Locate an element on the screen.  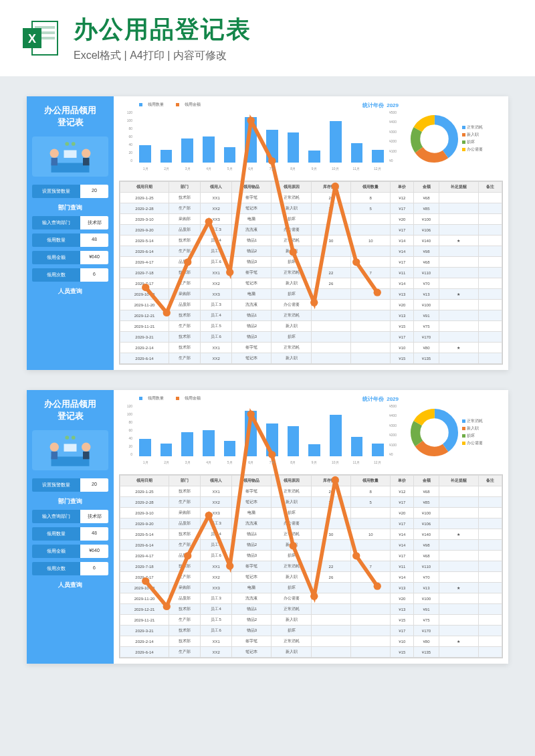
donut-chart: 正常消耗新入职损坏办公需要 is located at coordinates (456, 432).